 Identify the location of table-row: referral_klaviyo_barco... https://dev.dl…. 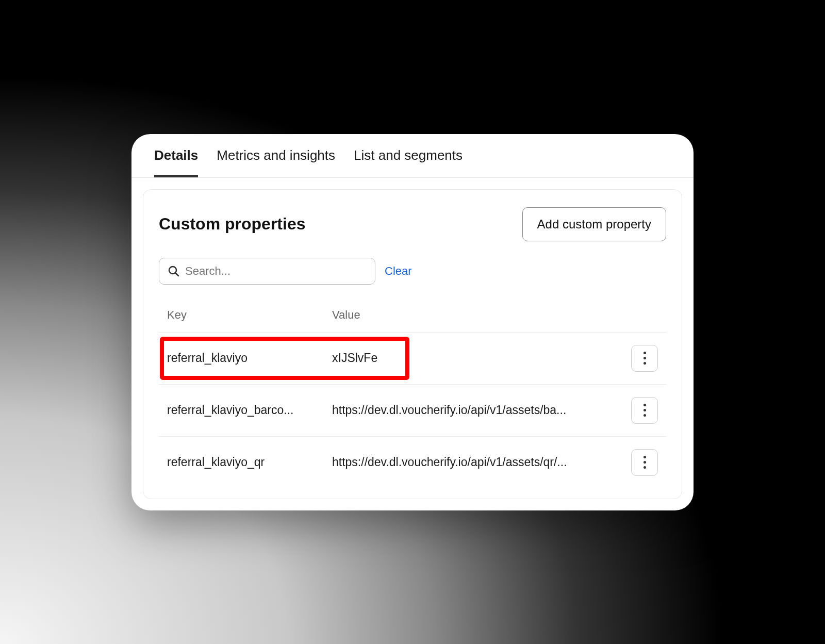
(412, 410).